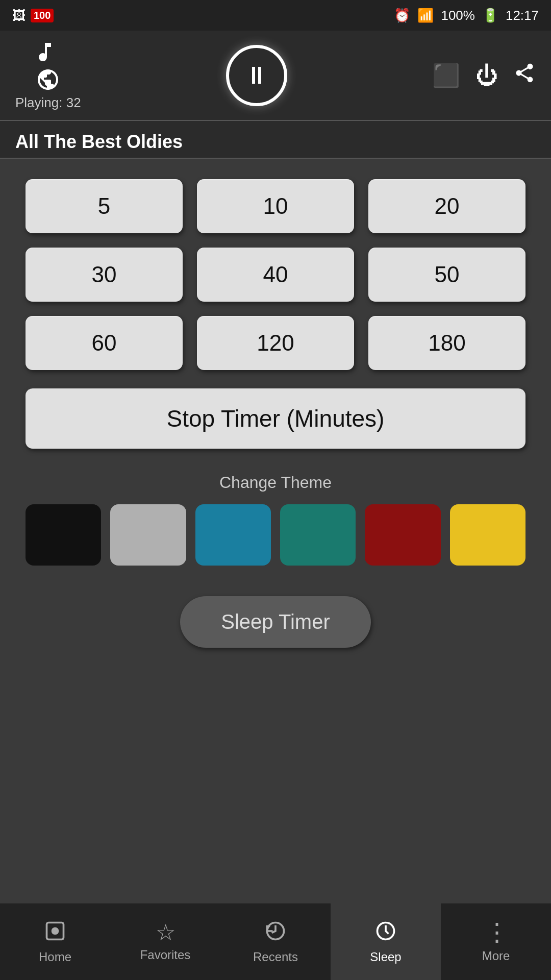  Describe the element at coordinates (104, 275) in the screenshot. I see `timer-btn-30: 30` at that location.